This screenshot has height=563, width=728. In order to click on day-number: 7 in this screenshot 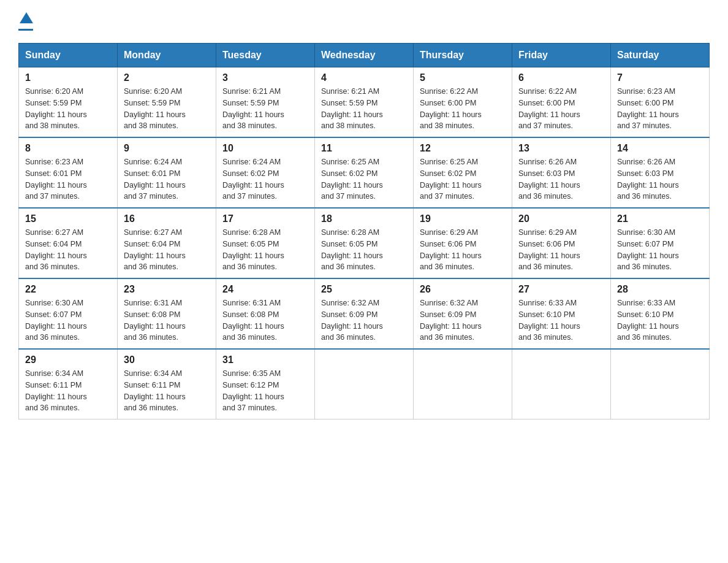, I will do `click(660, 78)`.